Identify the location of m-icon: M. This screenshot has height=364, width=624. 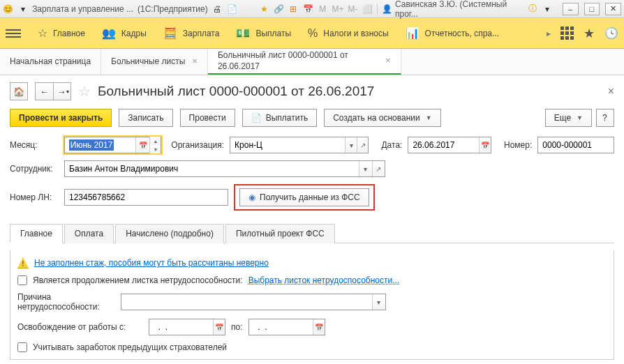
(322, 9).